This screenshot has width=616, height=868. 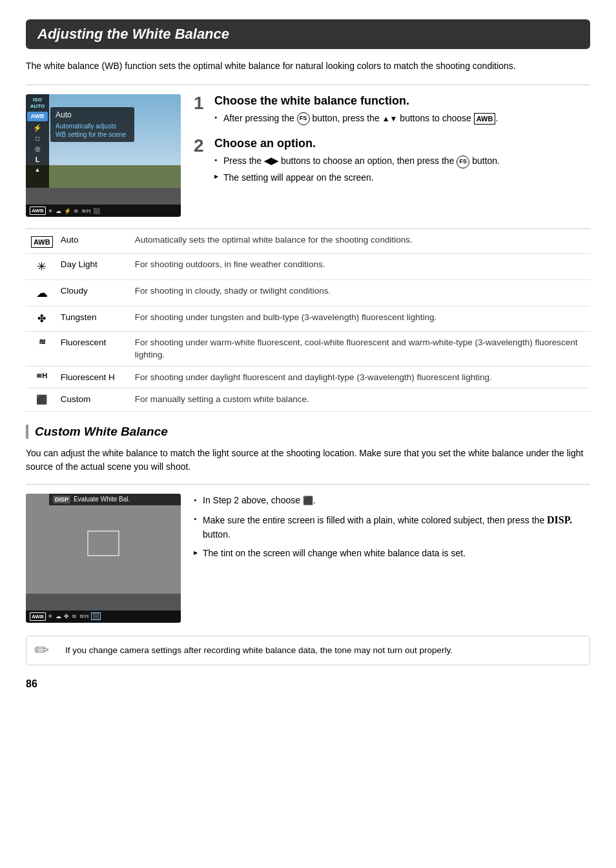 I want to click on step-section: ISOAUTO AWB ⚡ □ ◎ L ▲ Auto Automatically…, so click(x=308, y=151).